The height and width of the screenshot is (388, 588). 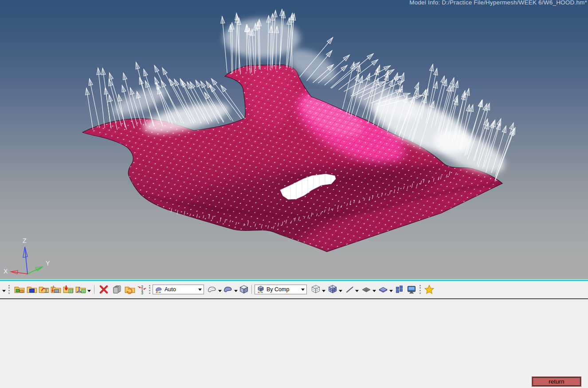 I want to click on return-button: return, so click(x=557, y=382).